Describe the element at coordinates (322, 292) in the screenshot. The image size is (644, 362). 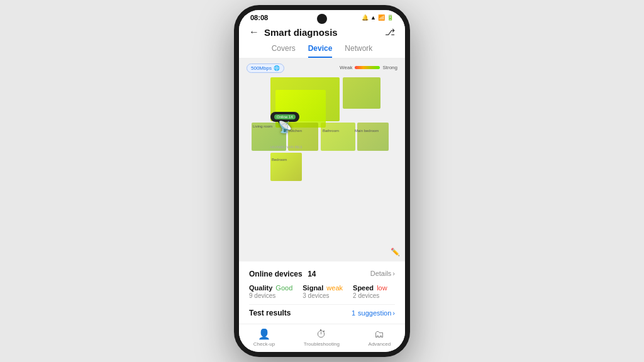
I see `device-stats: Quality Good 9 devices Signal weak 3 dev…` at that location.